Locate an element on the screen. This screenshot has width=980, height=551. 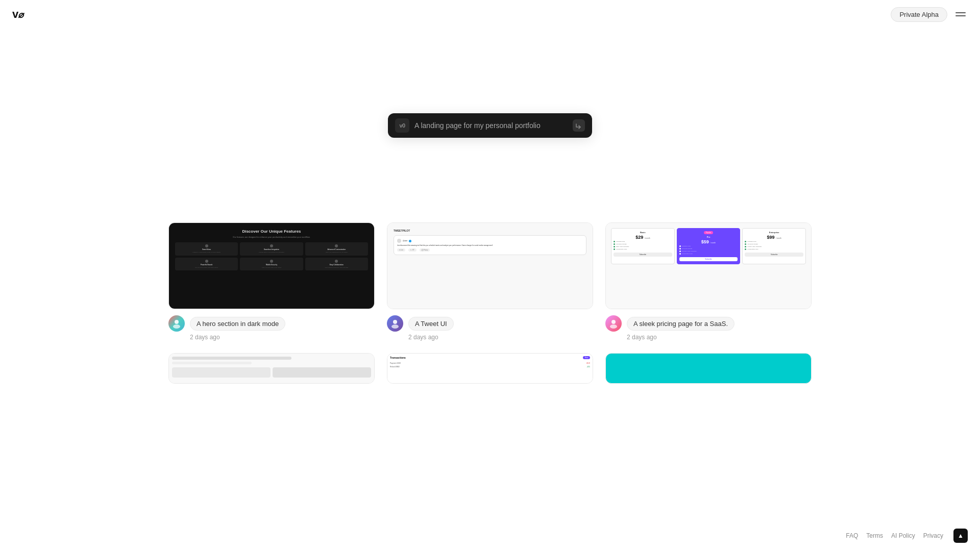
preview-dark-subtitle: Our features are designed to enhance you… is located at coordinates (272, 237).